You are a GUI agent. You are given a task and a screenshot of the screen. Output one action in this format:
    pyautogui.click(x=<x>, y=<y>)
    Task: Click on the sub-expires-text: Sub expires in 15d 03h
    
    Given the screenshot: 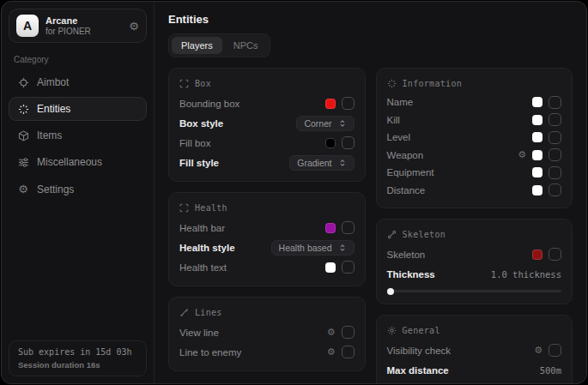 What is the action you would take?
    pyautogui.click(x=77, y=352)
    